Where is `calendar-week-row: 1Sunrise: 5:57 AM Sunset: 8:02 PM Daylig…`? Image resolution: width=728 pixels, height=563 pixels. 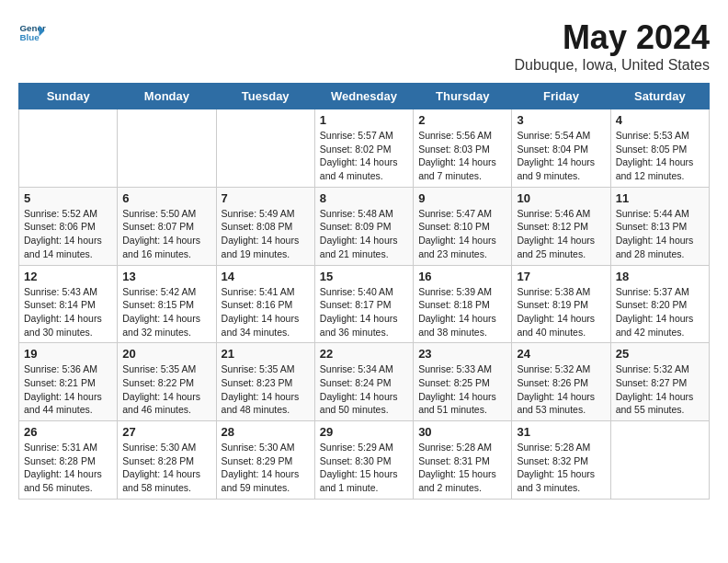
calendar-week-row: 1Sunrise: 5:57 AM Sunset: 8:02 PM Daylig… is located at coordinates (364, 149).